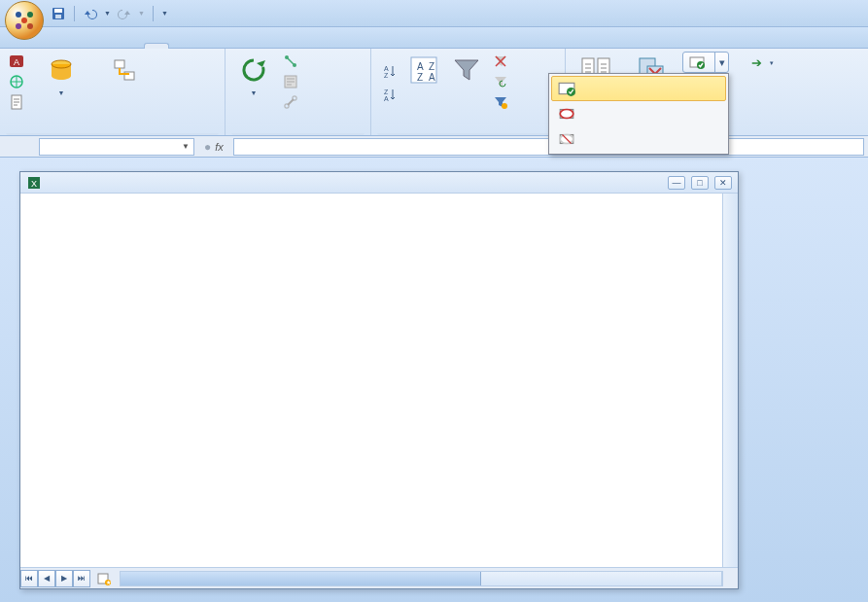 The height and width of the screenshot is (602, 868). What do you see at coordinates (208, 147) in the screenshot?
I see `cancel-formula-icon: ●` at bounding box center [208, 147].